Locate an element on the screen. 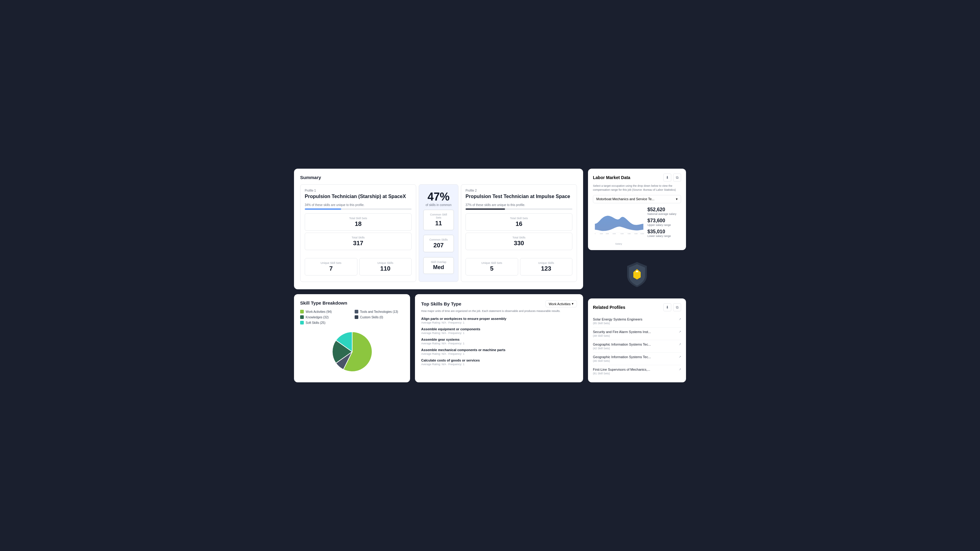 This screenshot has height=551, width=980. profile2-box: Profile 2 Propulsion Test Technician at … is located at coordinates (519, 233).